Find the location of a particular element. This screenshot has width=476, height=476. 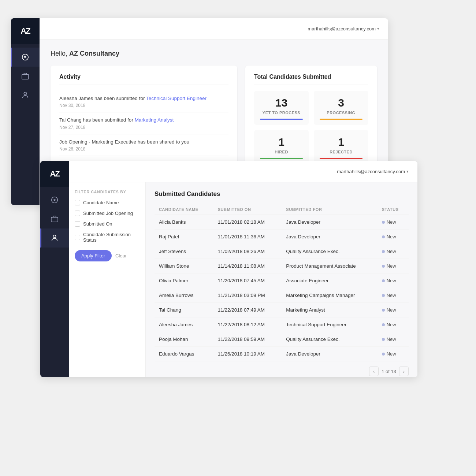

stat-label-2: HIRED is located at coordinates (281, 152).